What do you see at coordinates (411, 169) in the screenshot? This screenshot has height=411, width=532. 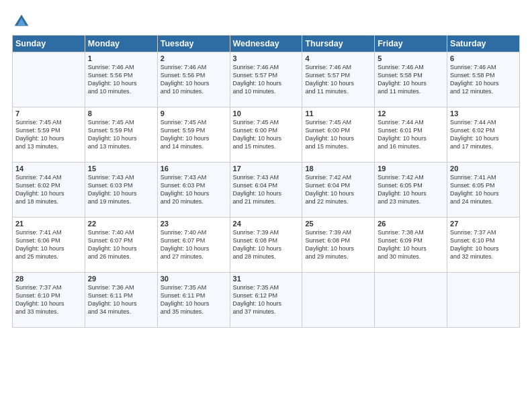 I see `day-number: 19` at bounding box center [411, 169].